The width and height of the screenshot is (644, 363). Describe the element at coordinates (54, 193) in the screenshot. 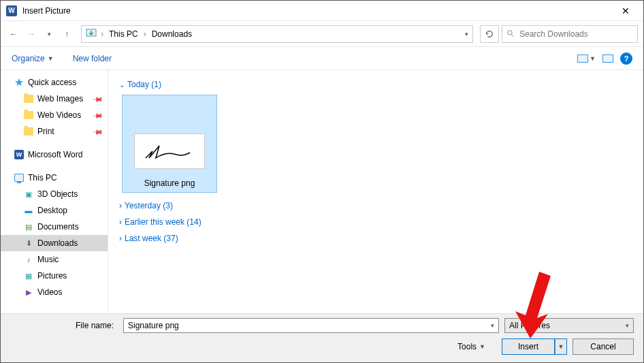

I see `sidebar: Quick access Web Images📌 Web Videos📌 Pri…` at that location.